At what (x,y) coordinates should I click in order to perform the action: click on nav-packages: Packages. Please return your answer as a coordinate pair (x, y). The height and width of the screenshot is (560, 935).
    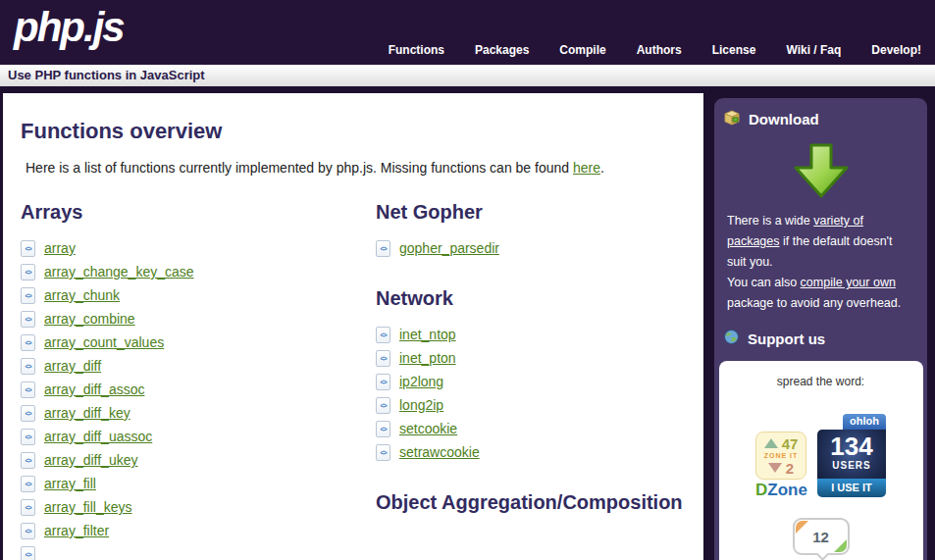
    Looking at the image, I should click on (502, 50).